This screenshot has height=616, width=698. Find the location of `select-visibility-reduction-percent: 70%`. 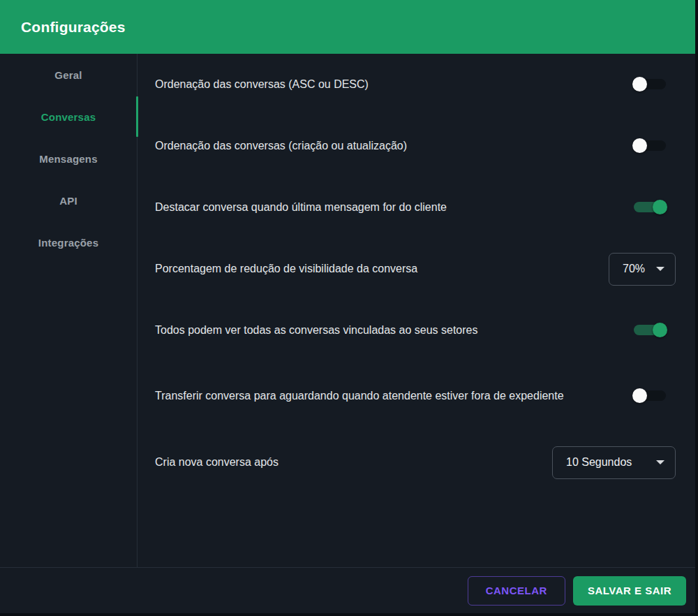

select-visibility-reduction-percent: 70% is located at coordinates (642, 270).